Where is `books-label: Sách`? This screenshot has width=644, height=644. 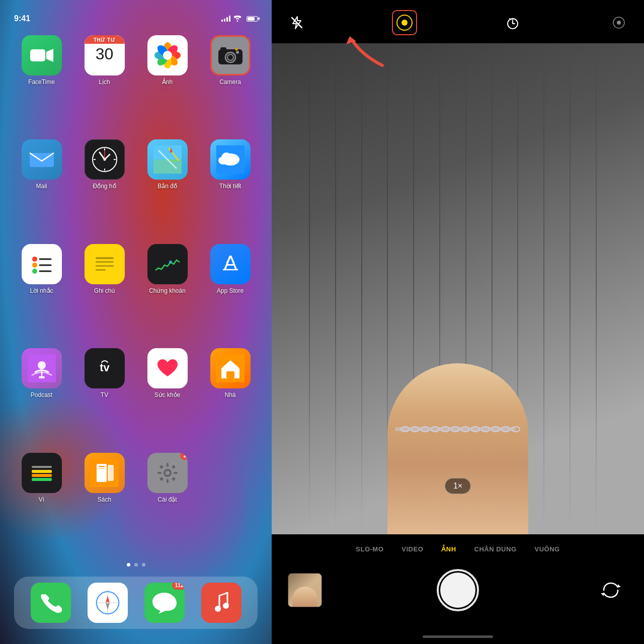
books-label: Sách is located at coordinates (105, 500).